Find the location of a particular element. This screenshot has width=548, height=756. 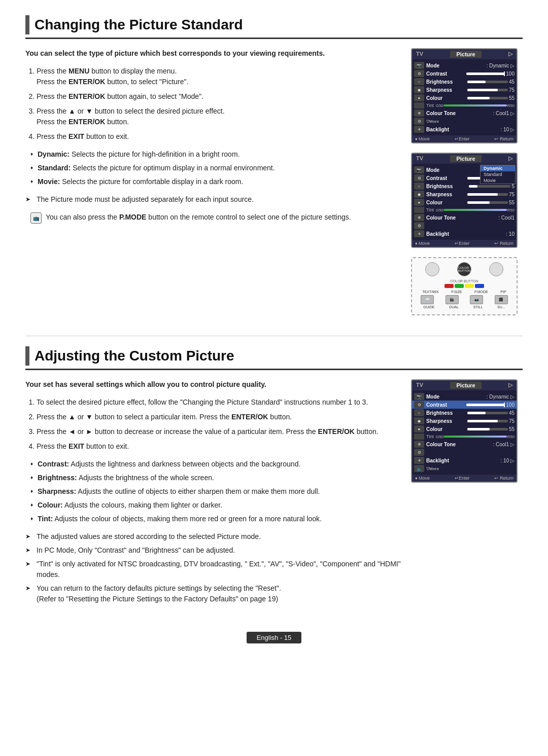

remote-bottom-labels: GUIDE DUAL STILL SU... is located at coordinates (464, 307).